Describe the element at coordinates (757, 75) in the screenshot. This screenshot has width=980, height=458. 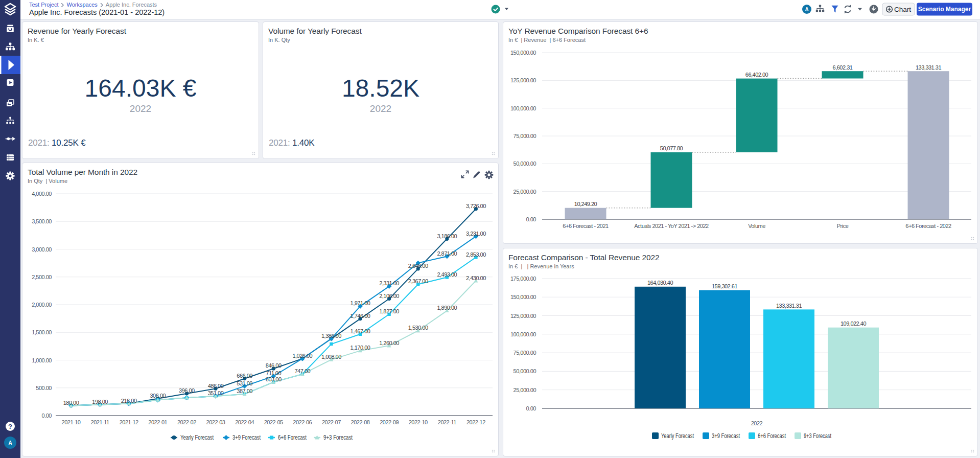
I see `svg-text: 66,402.00` at that location.